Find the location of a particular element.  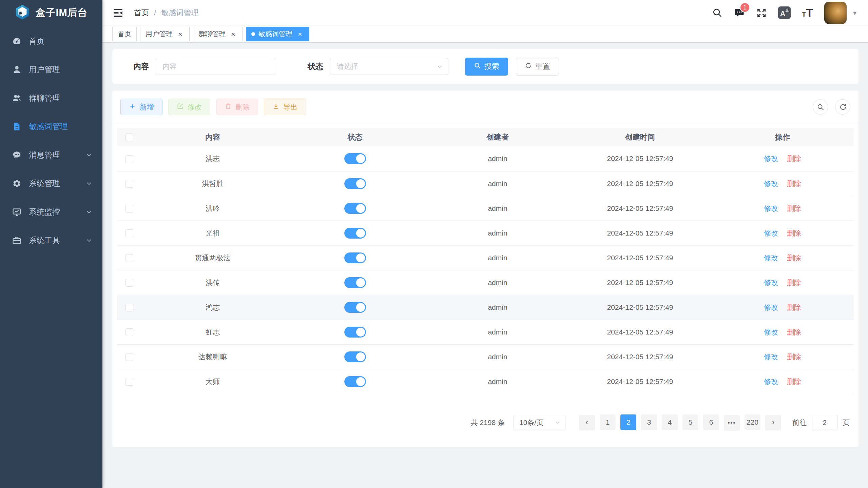

toolbox-icon is located at coordinates (17, 240).